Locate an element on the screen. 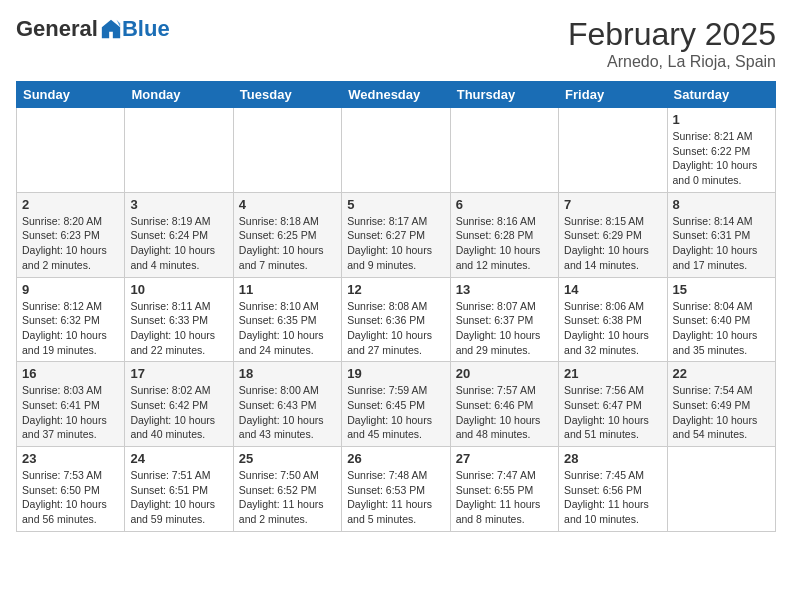 The height and width of the screenshot is (612, 792). calendar-cell: 16Sunrise: 8:03 AM Sunset: 6:41 PM Dayli… is located at coordinates (71, 404).